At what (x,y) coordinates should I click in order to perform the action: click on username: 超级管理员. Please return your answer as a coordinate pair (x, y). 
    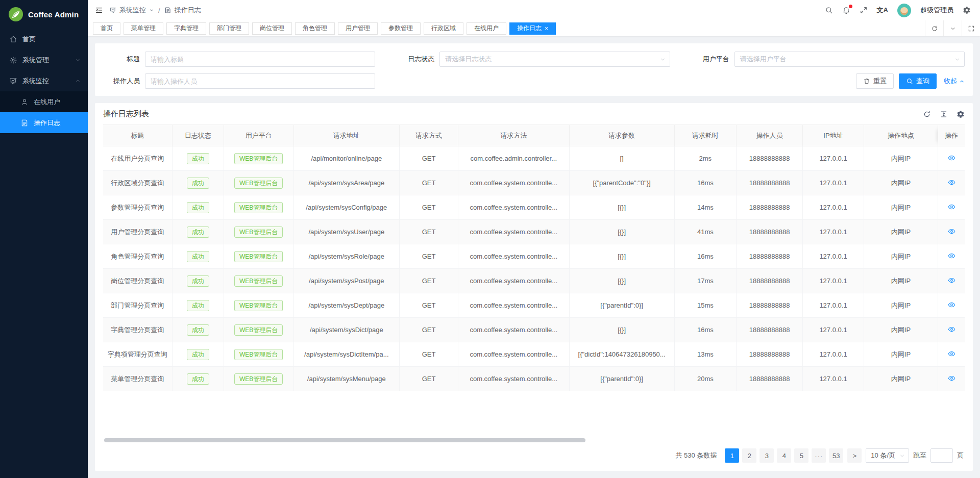
    Looking at the image, I should click on (937, 10).